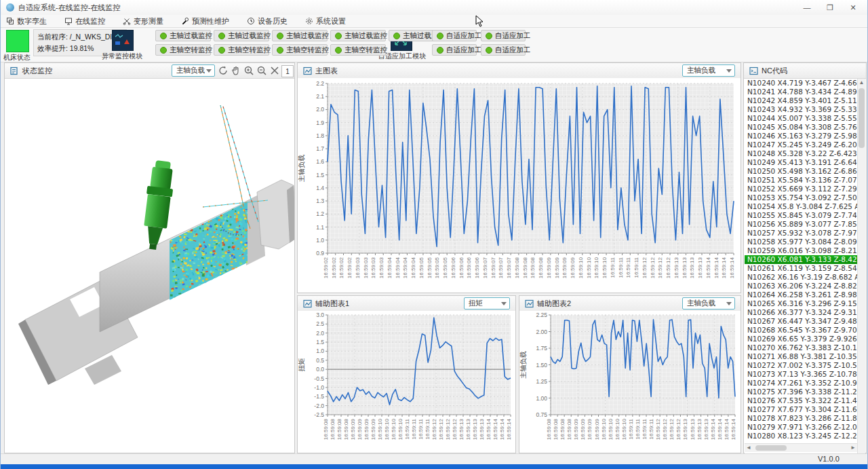 Image resolution: width=868 pixels, height=469 pixels. What do you see at coordinates (503, 50) in the screenshot?
I see `adaptive-machining-button-4: 自适应加工` at bounding box center [503, 50].